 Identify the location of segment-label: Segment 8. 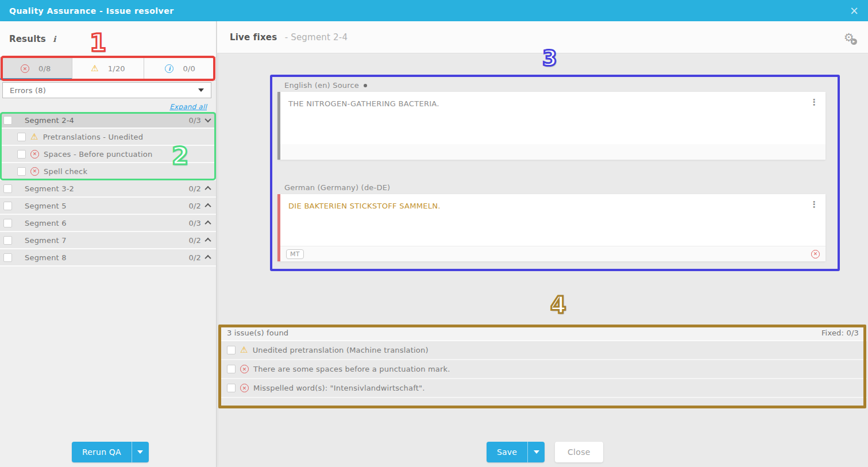
(107, 257).